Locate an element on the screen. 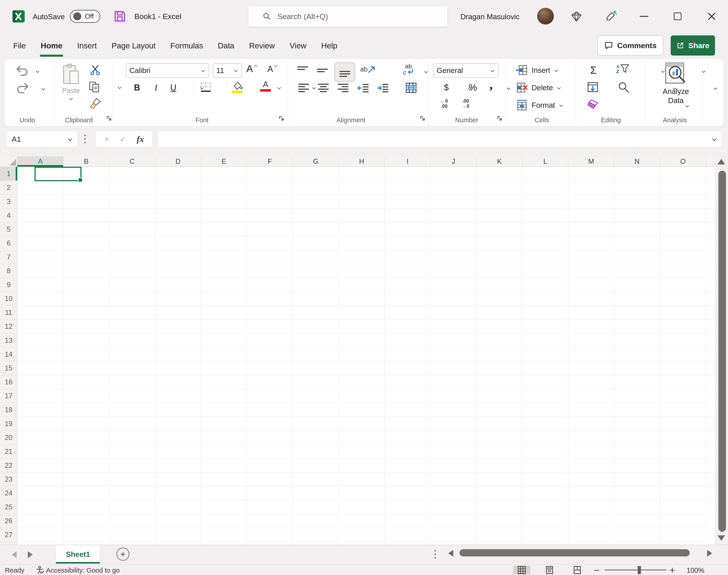 The width and height of the screenshot is (728, 575). row-header-4: 4 is located at coordinates (9, 215).